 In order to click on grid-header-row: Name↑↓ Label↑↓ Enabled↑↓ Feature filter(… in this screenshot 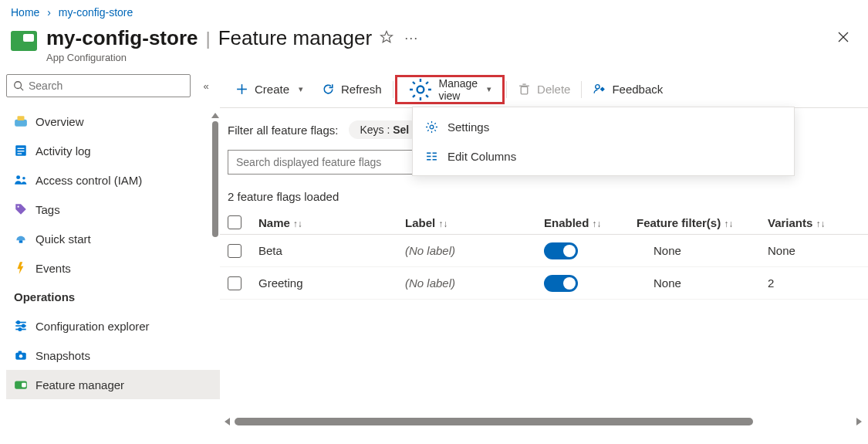, I will do `click(544, 222)`.